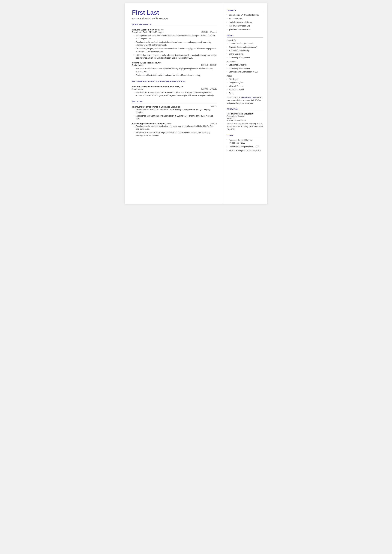 Image resolution: width=392 pixels, height=554 pixels. I want to click on project-date-1: 05/2009, so click(213, 107).